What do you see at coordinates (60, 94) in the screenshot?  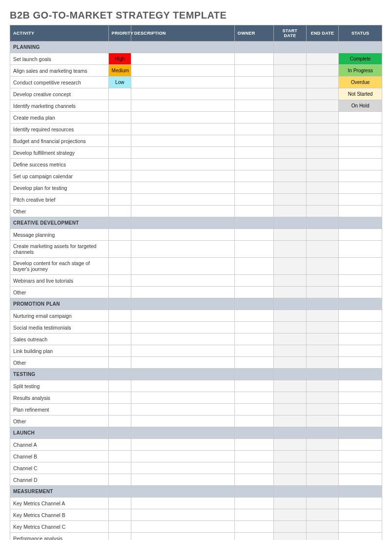 I see `activity-cell: Develop creative concept` at bounding box center [60, 94].